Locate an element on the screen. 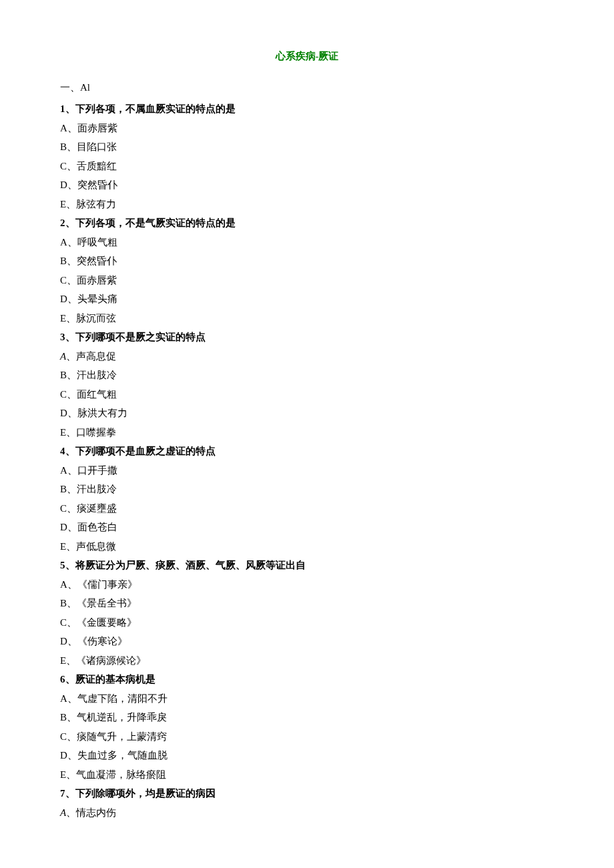  option-text: 《伤寒论》 is located at coordinates (103, 641).